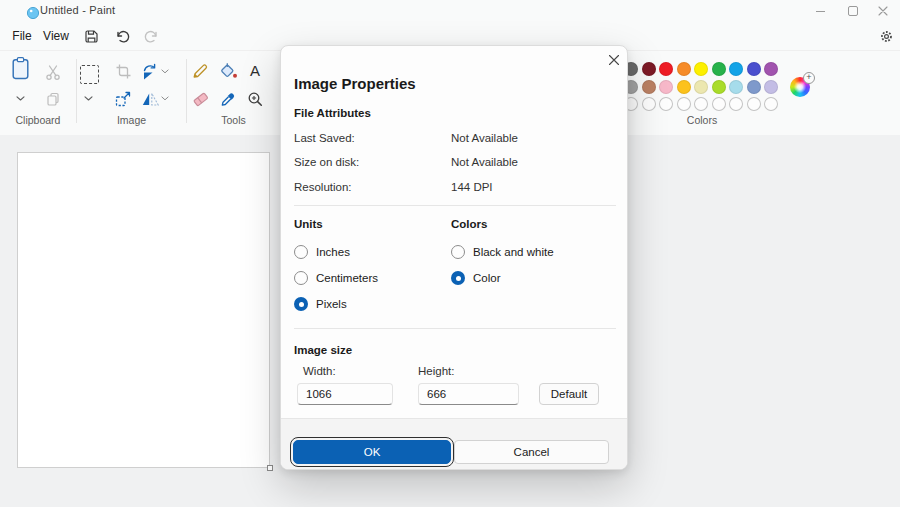 This screenshot has height=507, width=900. Describe the element at coordinates (468, 394) in the screenshot. I see `height-input` at that location.